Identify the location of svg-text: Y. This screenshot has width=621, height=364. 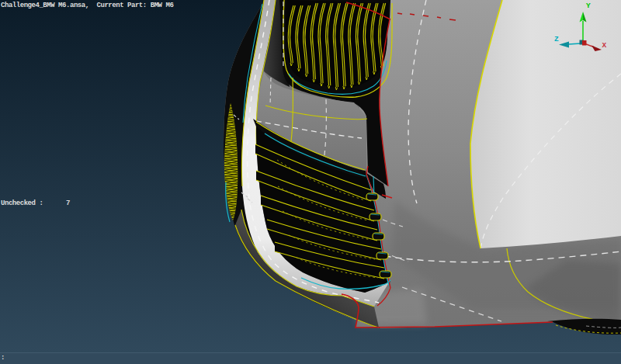
(588, 6).